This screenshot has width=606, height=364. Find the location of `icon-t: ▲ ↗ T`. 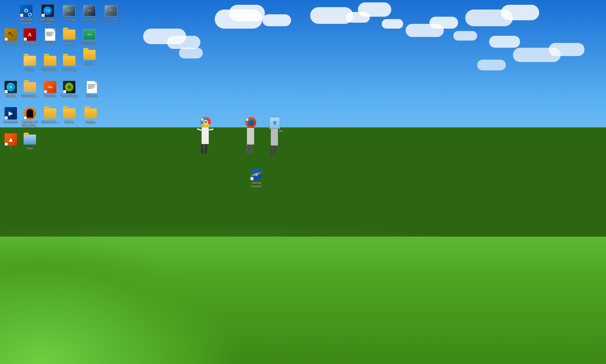

icon-t: ▲ ↗ T is located at coordinates (11, 142).